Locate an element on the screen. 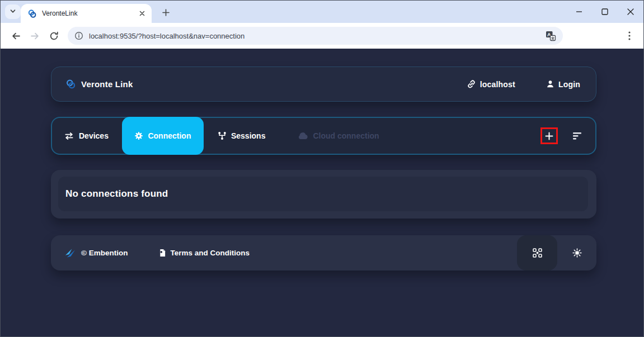  qr-code-icon is located at coordinates (537, 253).